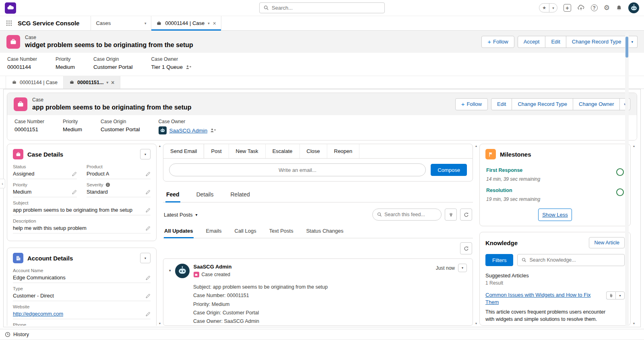 The width and height of the screenshot is (644, 347). I want to click on salesforce-logo, so click(10, 8).